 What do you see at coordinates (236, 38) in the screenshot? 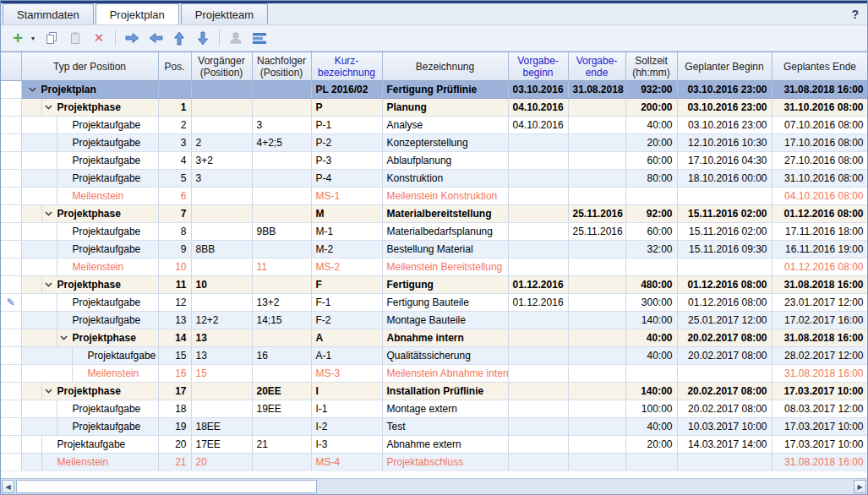
I see `assign-person-button` at bounding box center [236, 38].